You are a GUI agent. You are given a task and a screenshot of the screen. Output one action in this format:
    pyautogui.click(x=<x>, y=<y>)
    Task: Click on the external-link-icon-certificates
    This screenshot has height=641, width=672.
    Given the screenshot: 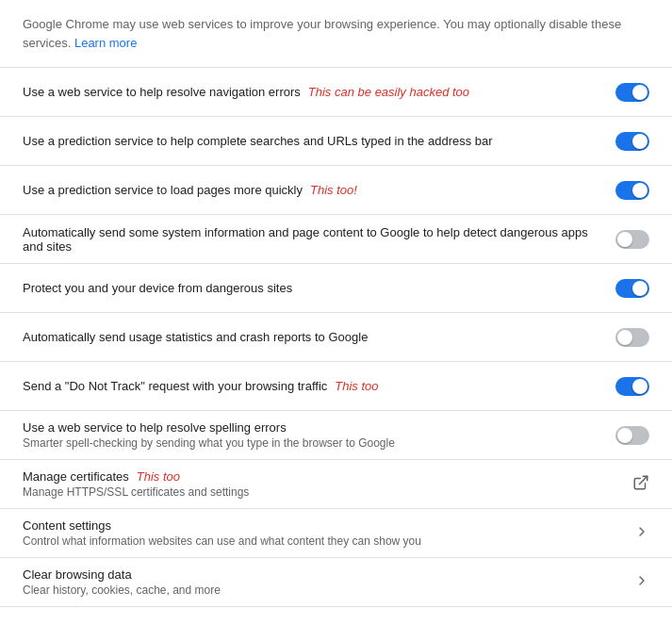 What is the action you would take?
    pyautogui.click(x=641, y=485)
    